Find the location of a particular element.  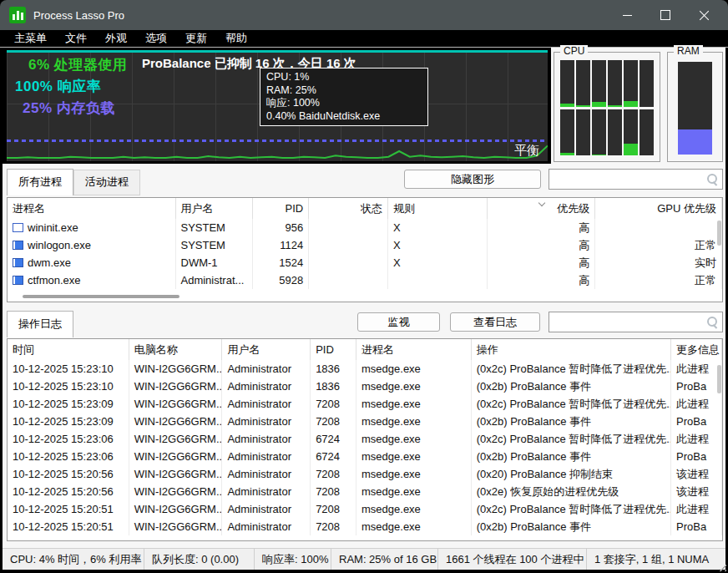

cell-text: 956 is located at coordinates (294, 227).